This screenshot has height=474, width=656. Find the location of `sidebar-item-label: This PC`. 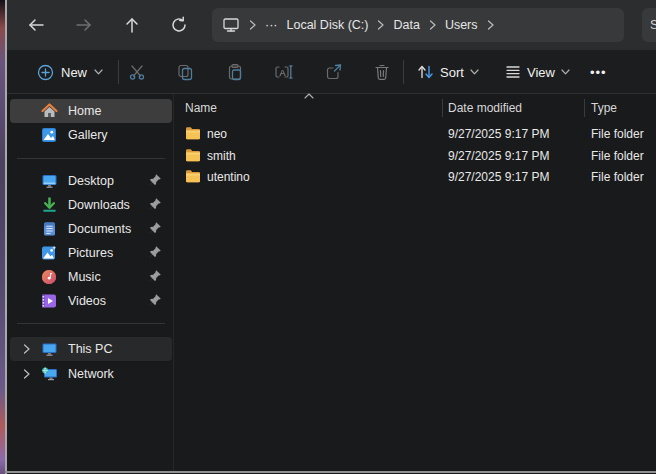

sidebar-item-label: This PC is located at coordinates (90, 349).